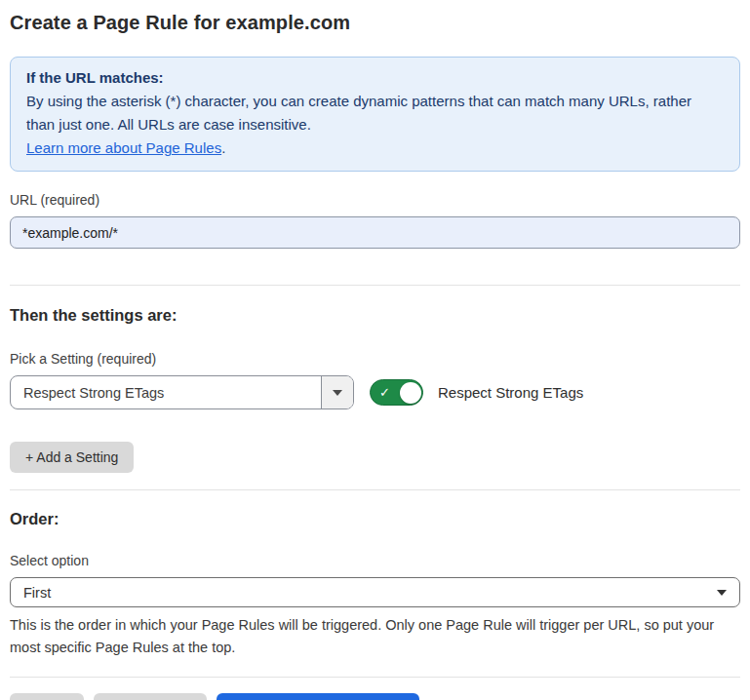  I want to click on info-box-body: By using the asterisk (*) character, you…, so click(375, 113).